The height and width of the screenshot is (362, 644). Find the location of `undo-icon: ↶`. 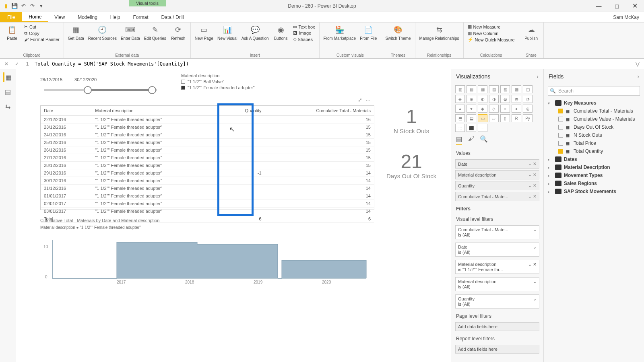

undo-icon: ↶ is located at coordinates (23, 6).